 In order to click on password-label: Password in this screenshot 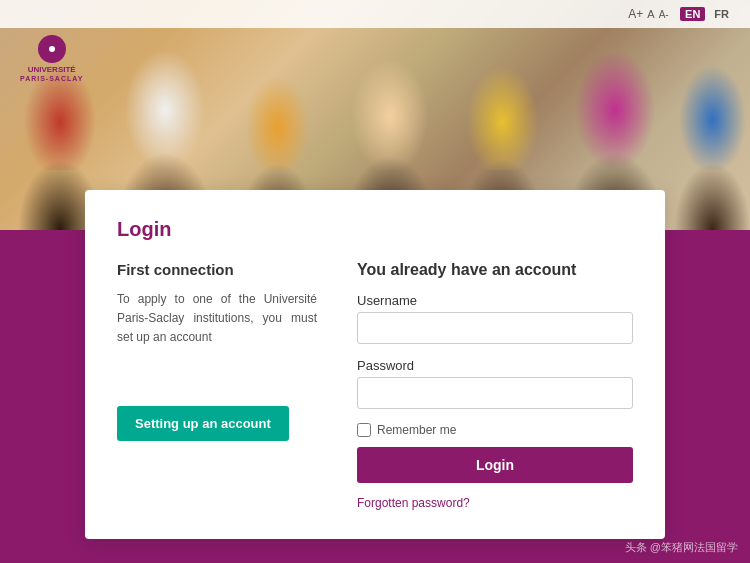, I will do `click(495, 366)`.